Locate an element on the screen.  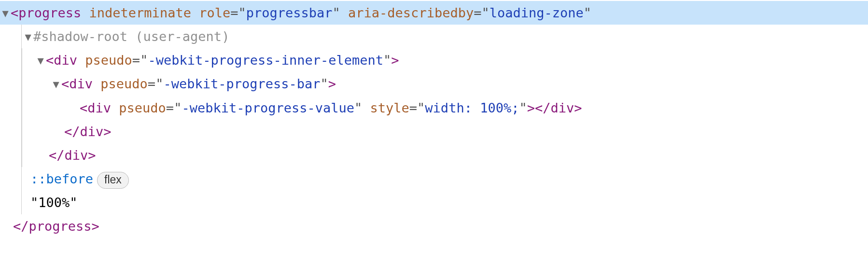
text-node: "100%" is located at coordinates (445, 203).